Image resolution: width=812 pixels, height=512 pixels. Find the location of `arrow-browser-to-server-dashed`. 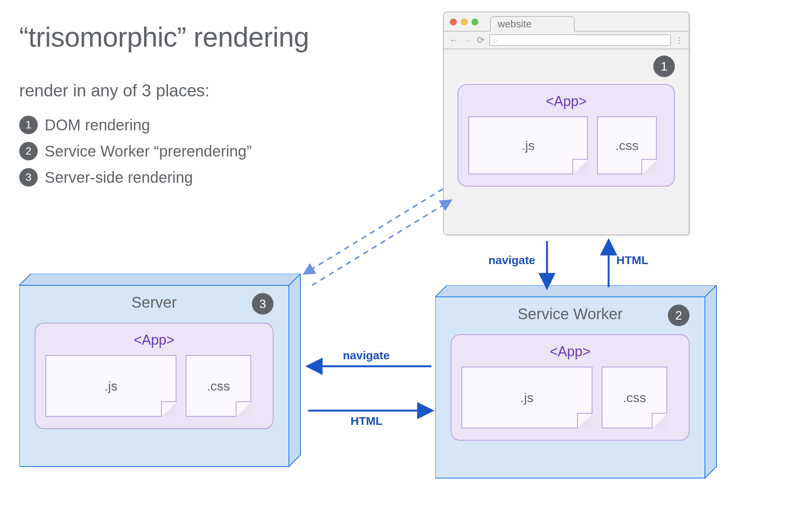

arrow-browser-to-server-dashed is located at coordinates (374, 231).